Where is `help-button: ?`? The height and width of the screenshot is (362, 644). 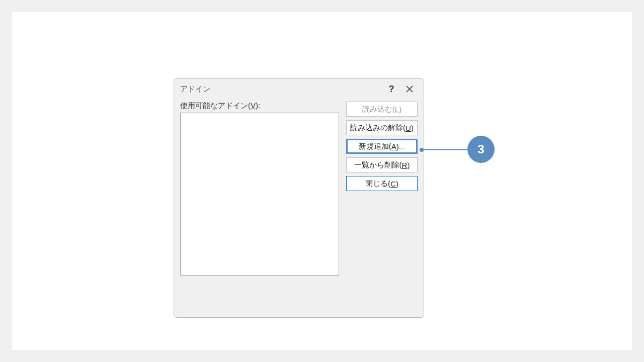
help-button: ? is located at coordinates (391, 89).